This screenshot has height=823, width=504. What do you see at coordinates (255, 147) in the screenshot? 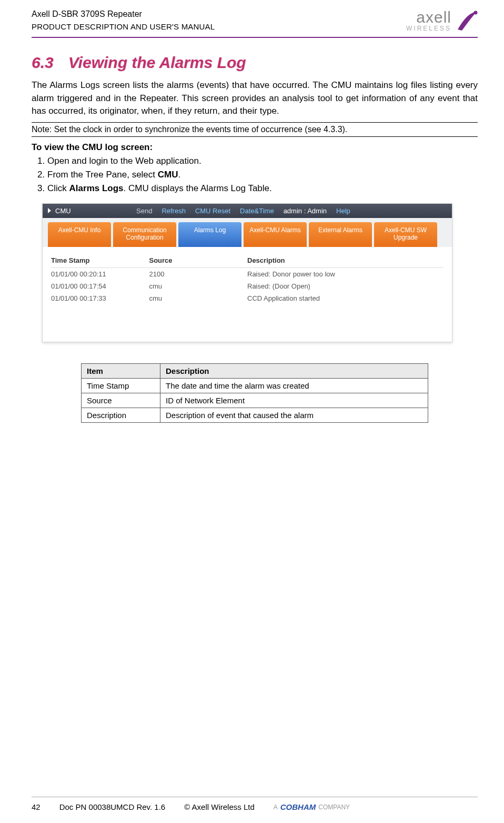
I see `instruction-title: To view the CMU log screen:` at bounding box center [255, 147].